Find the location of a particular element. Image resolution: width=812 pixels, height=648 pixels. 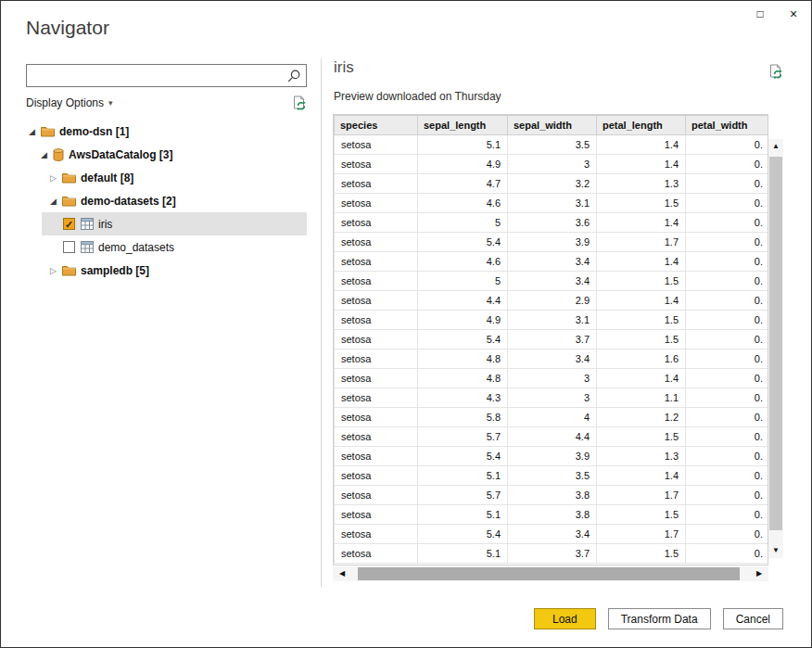

tree-item-label: demo_datasets is located at coordinates (136, 248).